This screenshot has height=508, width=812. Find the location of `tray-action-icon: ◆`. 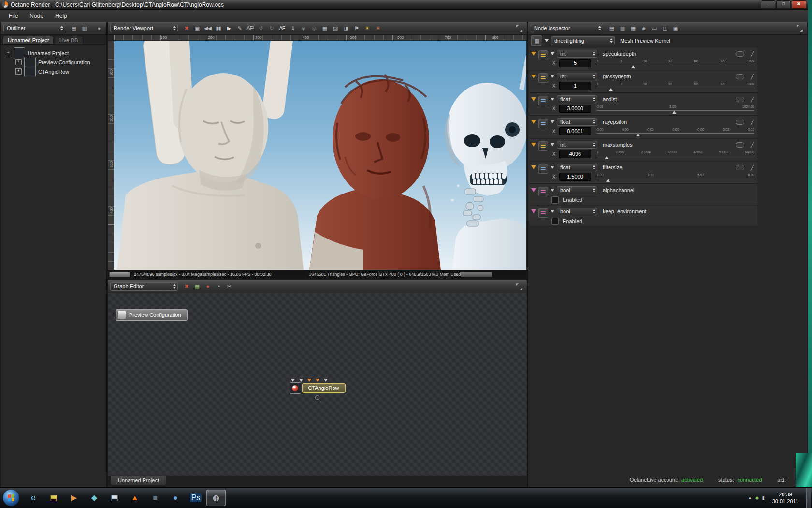

tray-action-icon: ◆ is located at coordinates (757, 498).